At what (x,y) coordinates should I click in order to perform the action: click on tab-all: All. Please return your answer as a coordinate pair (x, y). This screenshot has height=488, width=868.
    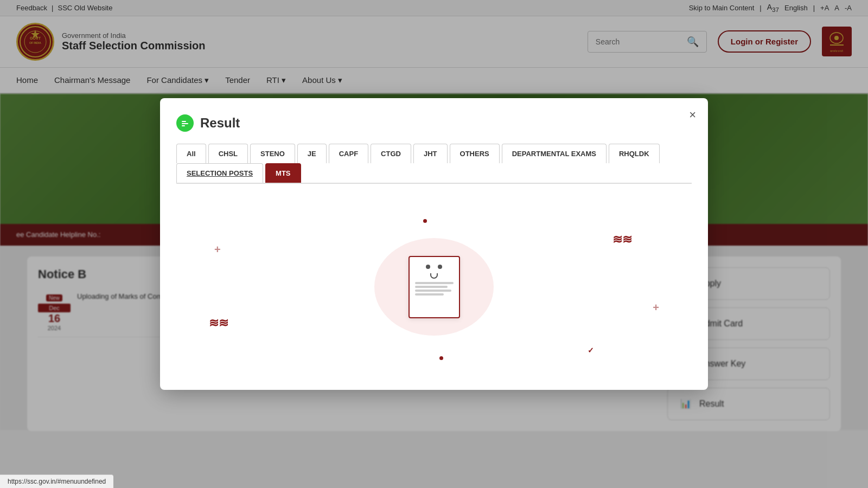
    Looking at the image, I should click on (191, 153).